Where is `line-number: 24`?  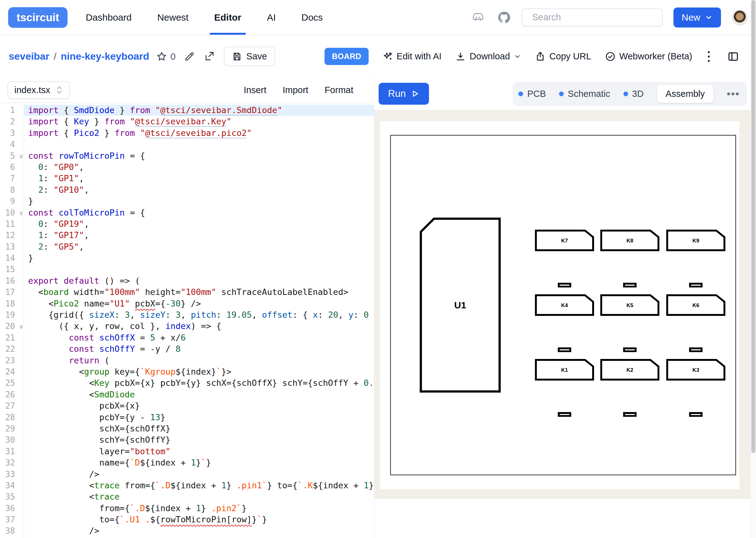
line-number: 24 is located at coordinates (12, 372).